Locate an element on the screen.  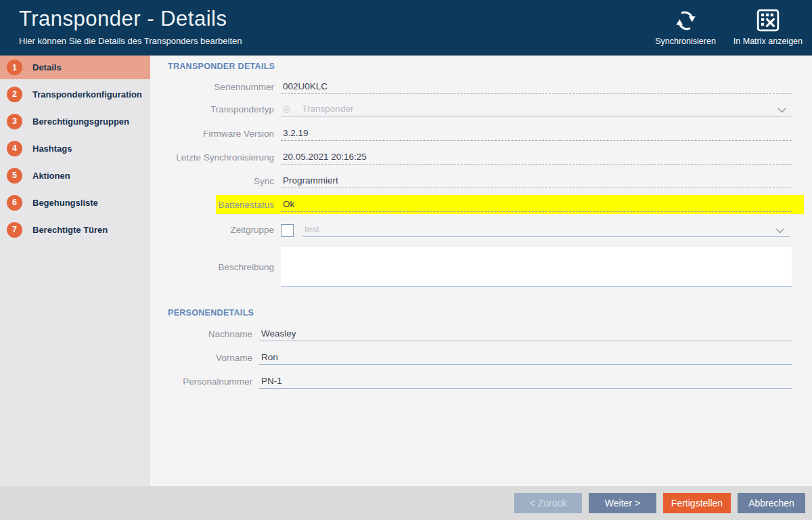
sync-value: Programmiert is located at coordinates (536, 181).